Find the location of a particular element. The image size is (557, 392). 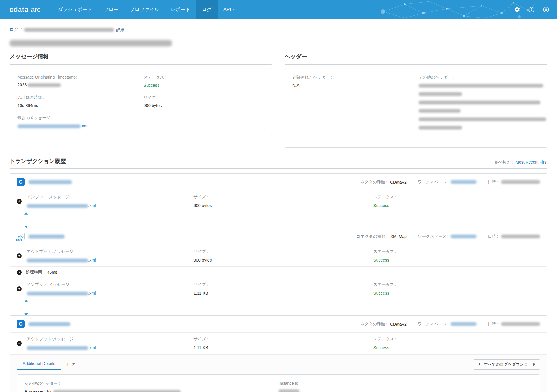

sort-control: 並べ替え : Most Recent First is located at coordinates (521, 162).